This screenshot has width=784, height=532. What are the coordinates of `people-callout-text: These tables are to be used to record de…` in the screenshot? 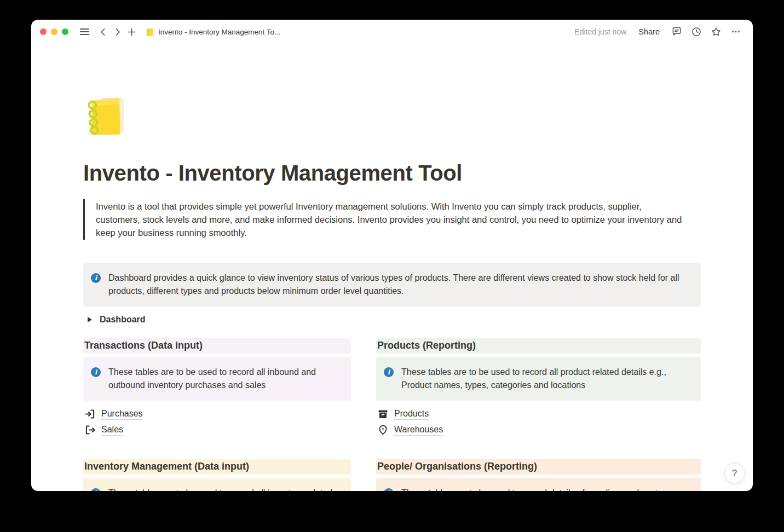 It's located at (541, 489).